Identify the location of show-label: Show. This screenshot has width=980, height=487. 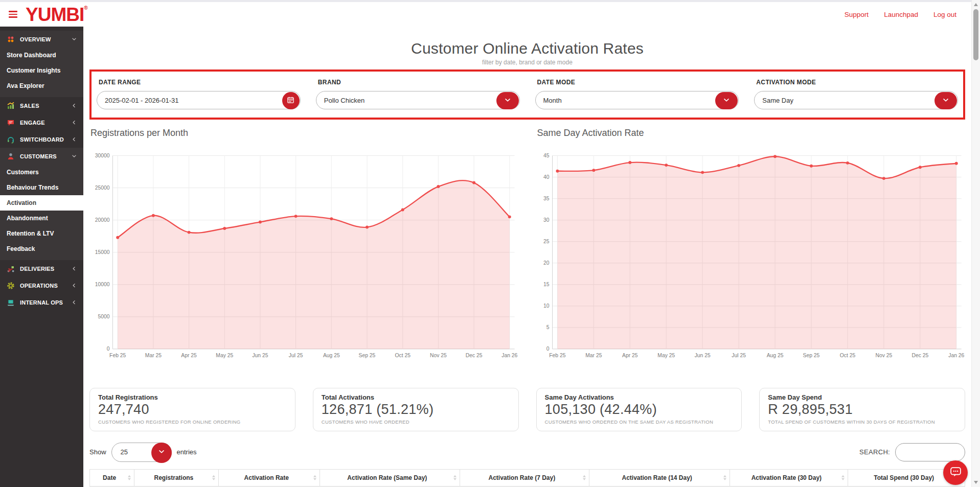
(98, 452).